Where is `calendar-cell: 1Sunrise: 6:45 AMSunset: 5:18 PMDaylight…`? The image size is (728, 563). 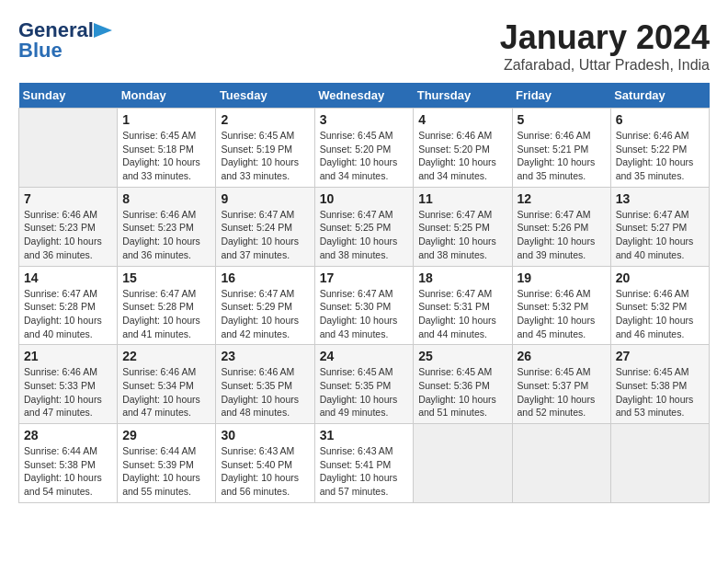 calendar-cell: 1Sunrise: 6:45 AMSunset: 5:18 PMDaylight… is located at coordinates (167, 148).